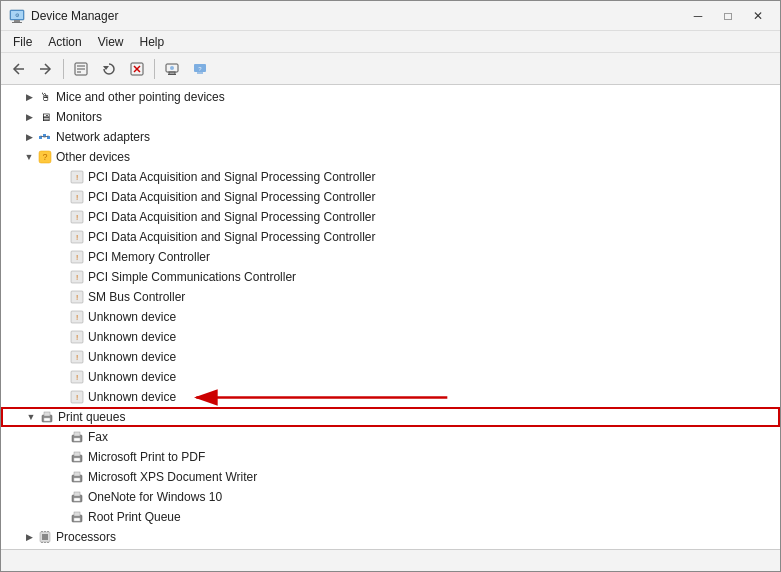 This screenshot has height=572, width=781. What do you see at coordinates (758, 16) in the screenshot?
I see `close-button: ✕` at bounding box center [758, 16].